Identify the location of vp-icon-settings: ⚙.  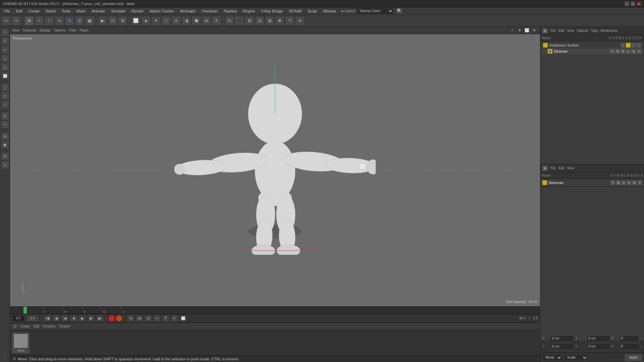
(534, 31).